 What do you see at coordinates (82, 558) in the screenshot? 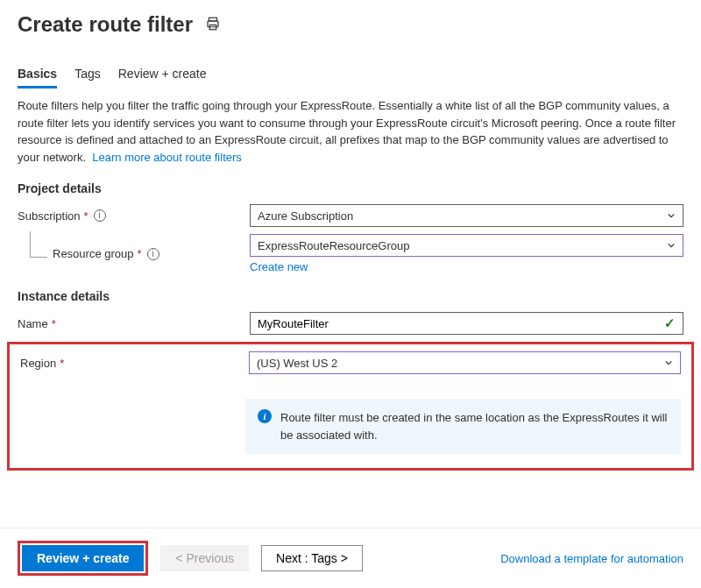
I see `review-create-button: Review + create` at bounding box center [82, 558].